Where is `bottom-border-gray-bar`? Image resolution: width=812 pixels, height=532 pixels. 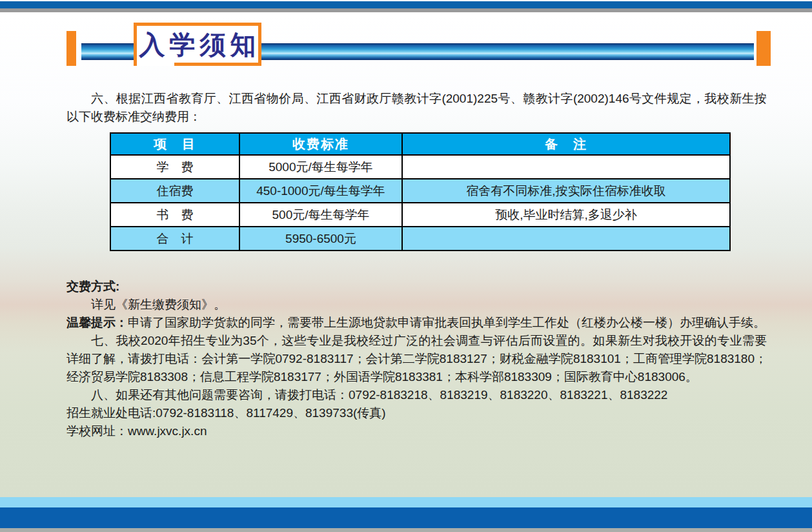 bottom-border-gray-bar is located at coordinates (406, 530).